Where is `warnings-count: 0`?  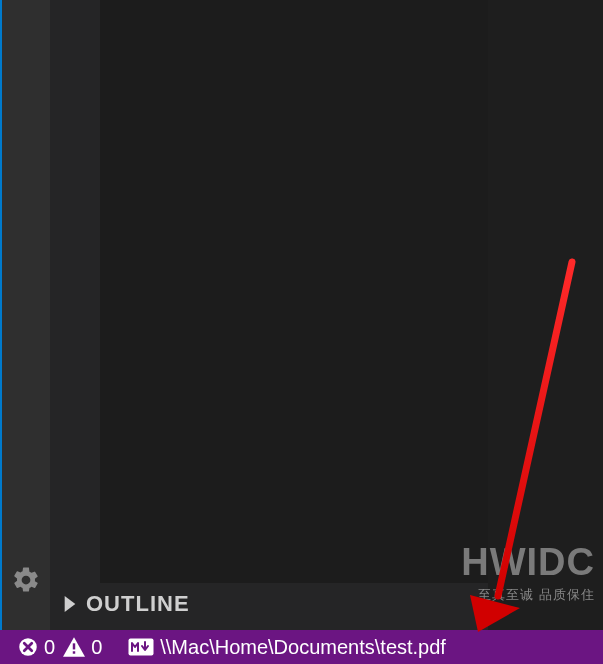 warnings-count: 0 is located at coordinates (96, 648).